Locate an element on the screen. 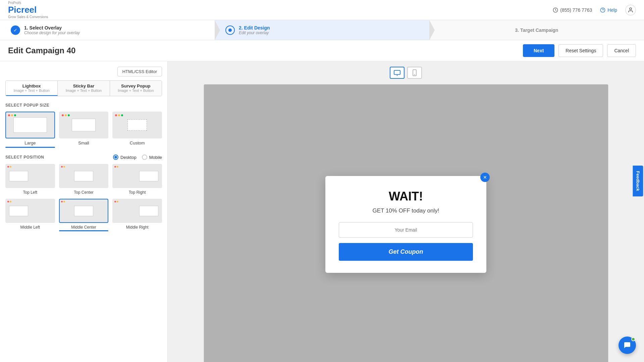  size-custom-thumb is located at coordinates (137, 125).